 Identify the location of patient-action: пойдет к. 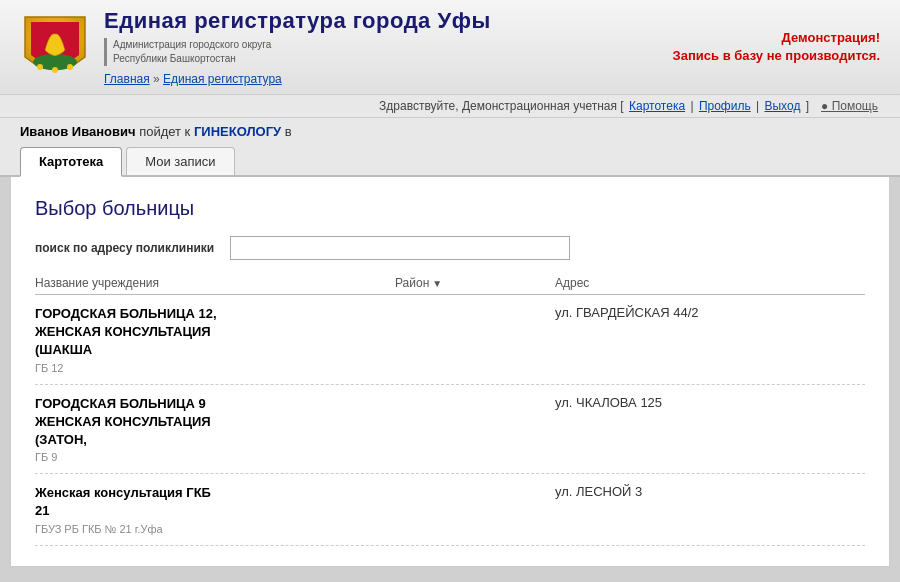
(165, 132).